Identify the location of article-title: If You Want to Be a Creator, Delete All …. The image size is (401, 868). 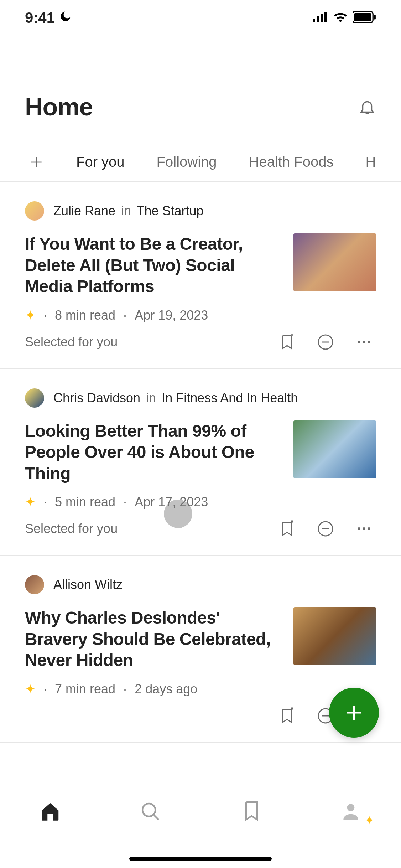
(152, 265).